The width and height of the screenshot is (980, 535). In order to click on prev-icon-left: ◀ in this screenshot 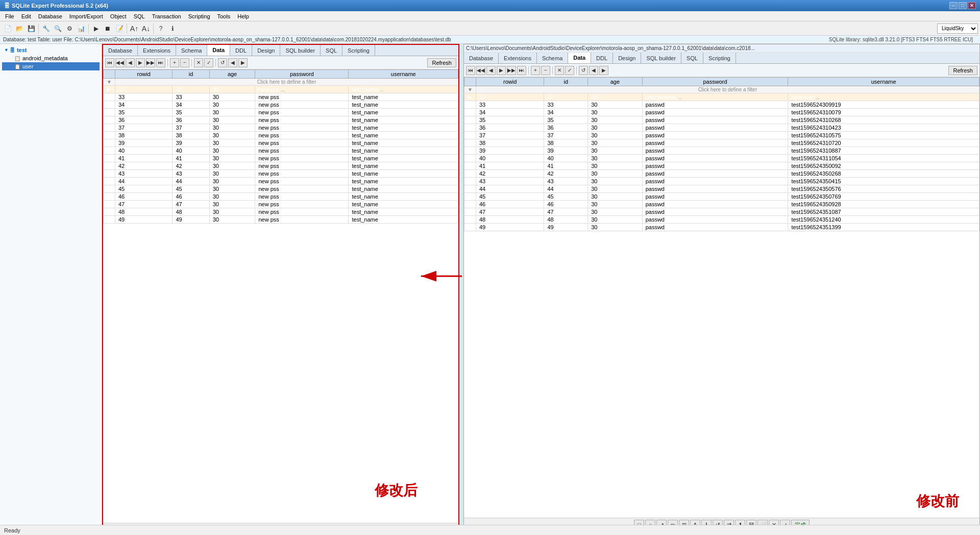, I will do `click(233, 63)`.